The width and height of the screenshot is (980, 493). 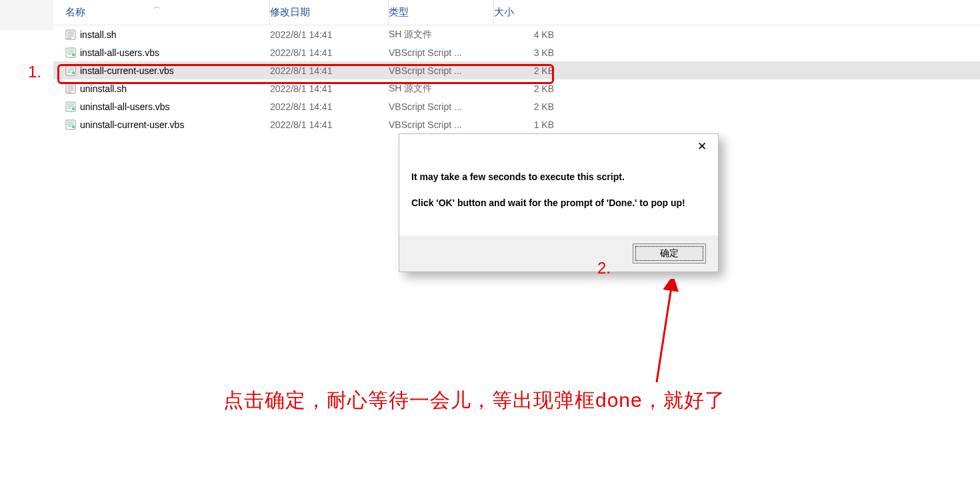 I want to click on file-row: install-all-users.vbs2022/8/1 14:41VBScr…, so click(x=517, y=52).